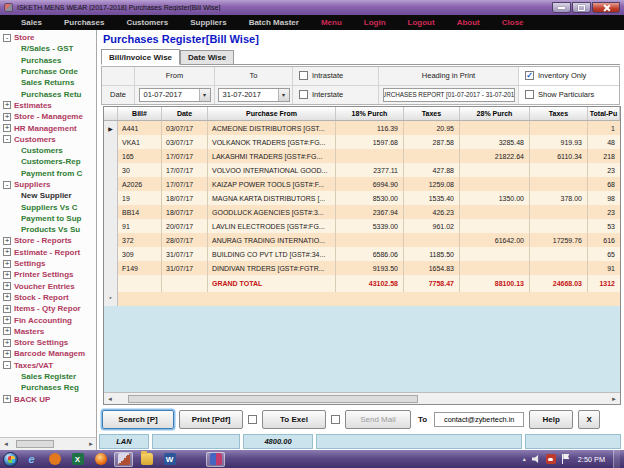 This screenshot has width=624, height=468. I want to click on from-date-dropdown: 01-07-2017 ▾, so click(175, 95).